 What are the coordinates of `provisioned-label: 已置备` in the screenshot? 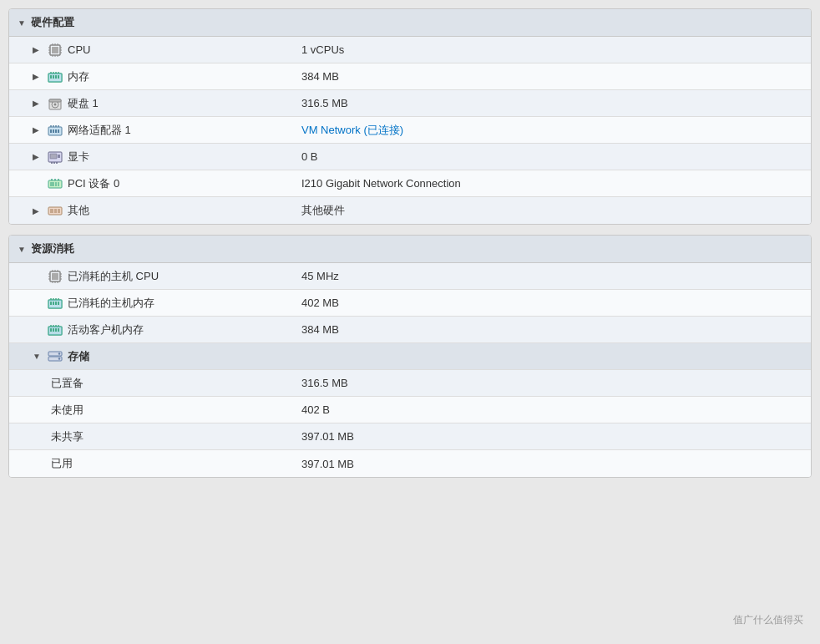 It's located at (151, 383).